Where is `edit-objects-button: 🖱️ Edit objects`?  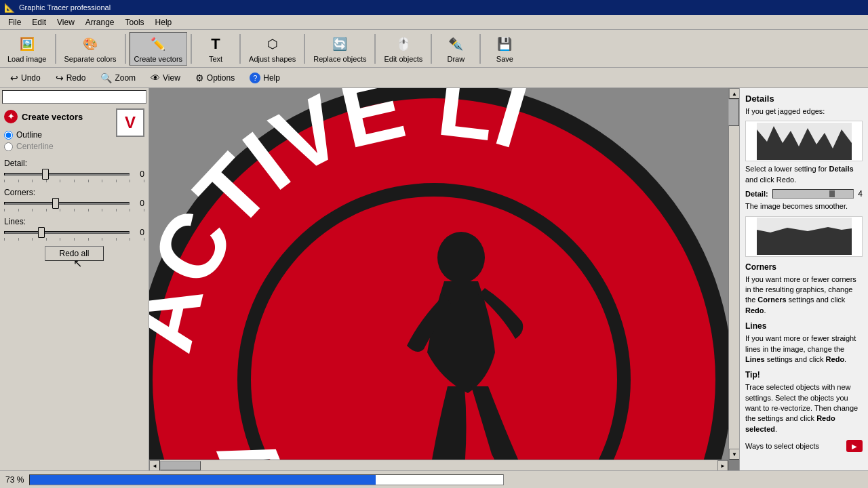 edit-objects-button: 🖱️ Edit objects is located at coordinates (403, 49).